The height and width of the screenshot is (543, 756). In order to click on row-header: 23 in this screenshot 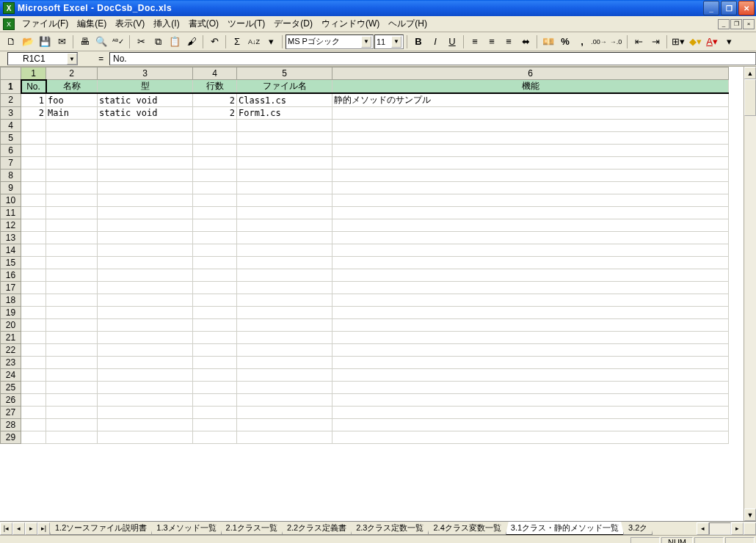, I will do `click(11, 362)`.